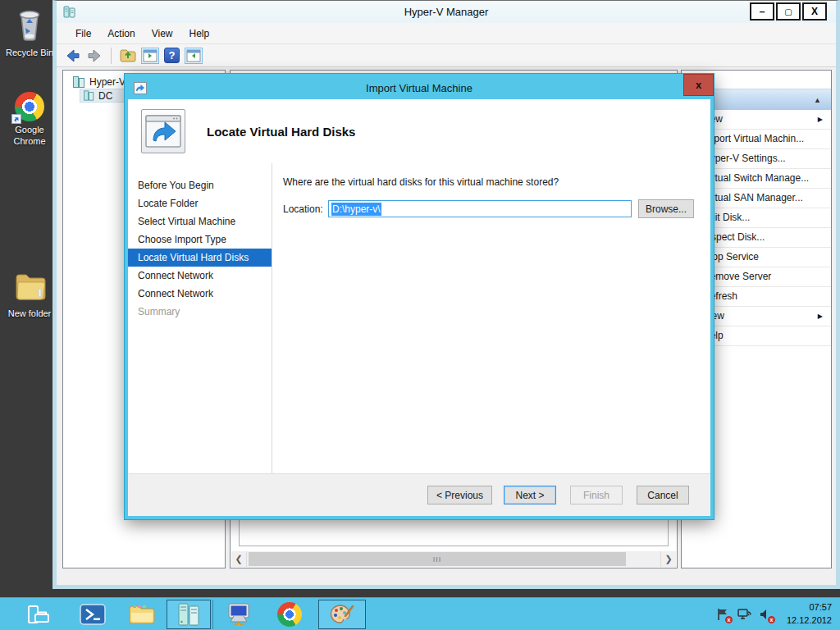  I want to click on minimize-icon: –, so click(763, 11).